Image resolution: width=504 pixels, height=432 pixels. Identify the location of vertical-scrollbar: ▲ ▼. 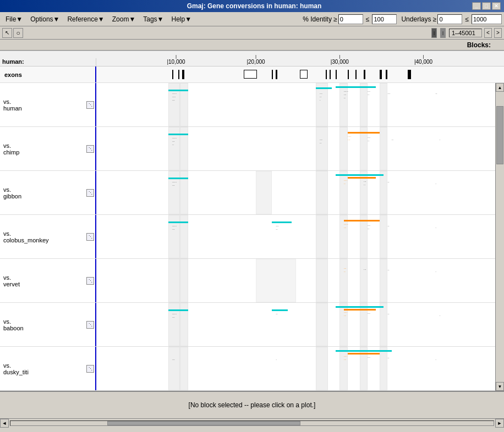
(500, 237).